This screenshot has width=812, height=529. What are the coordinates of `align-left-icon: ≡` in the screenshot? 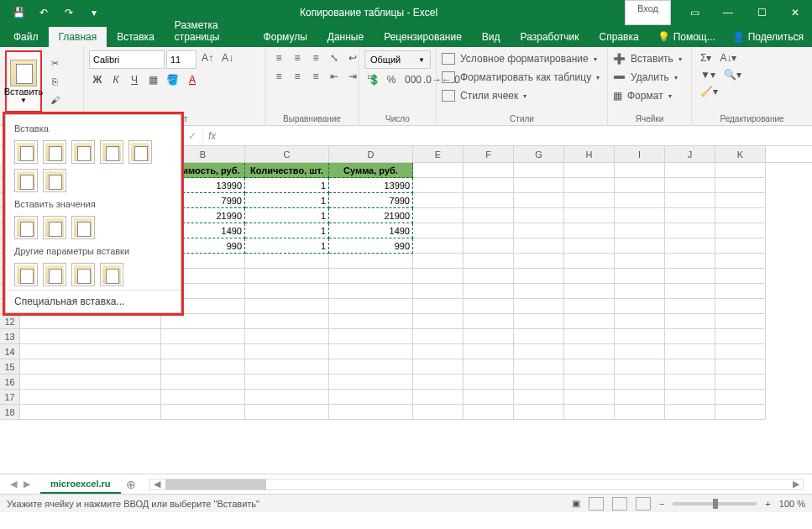 It's located at (279, 76).